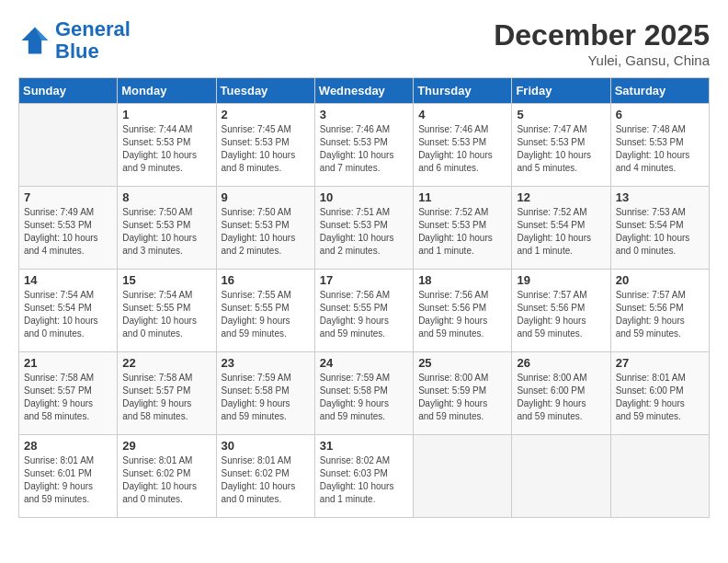 This screenshot has height=563, width=728. What do you see at coordinates (462, 397) in the screenshot?
I see `day-info: Sunrise: 8:00 AM Sunset: 5:59 PM Dayligh…` at bounding box center [462, 397].